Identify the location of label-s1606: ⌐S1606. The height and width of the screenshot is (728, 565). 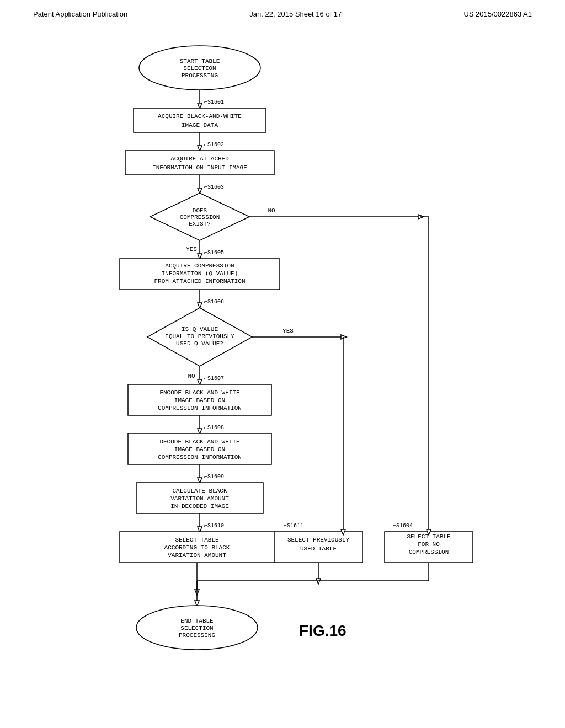
(214, 302).